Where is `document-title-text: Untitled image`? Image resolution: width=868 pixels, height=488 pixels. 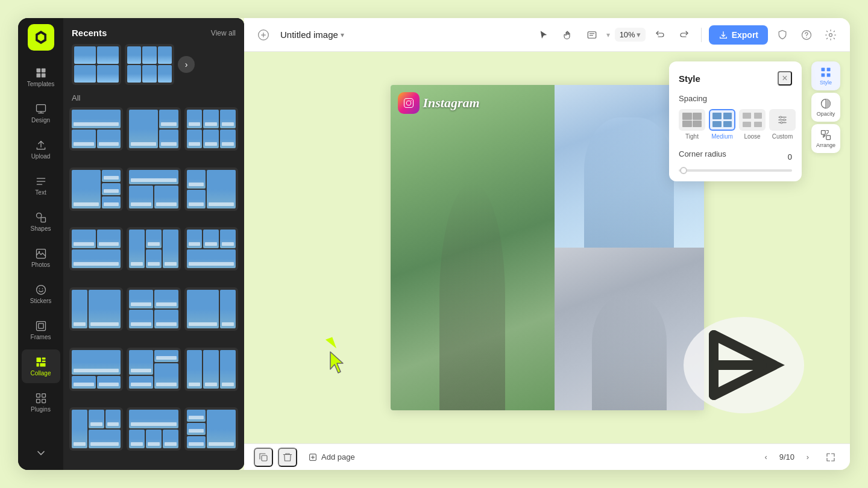
document-title-text: Untitled image is located at coordinates (309, 35).